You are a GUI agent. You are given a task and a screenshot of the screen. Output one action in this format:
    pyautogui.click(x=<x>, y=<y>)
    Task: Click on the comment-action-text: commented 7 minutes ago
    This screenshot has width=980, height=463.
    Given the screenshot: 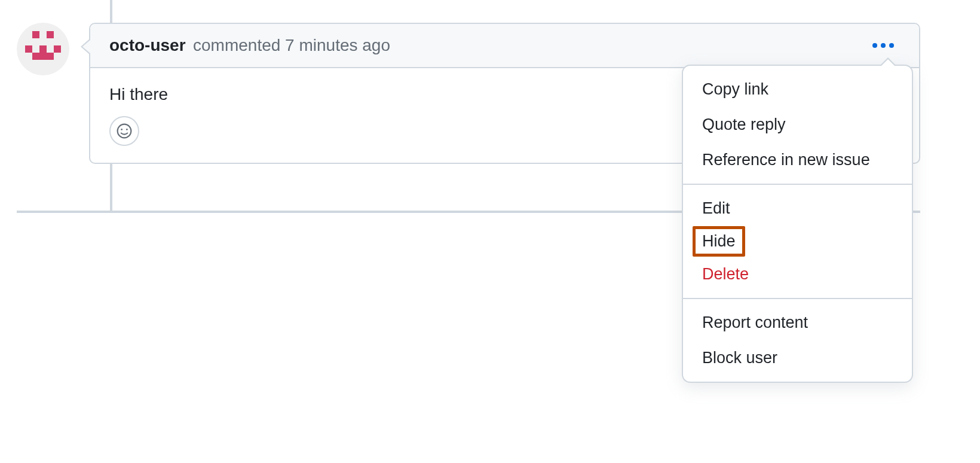 What is the action you would take?
    pyautogui.click(x=292, y=45)
    